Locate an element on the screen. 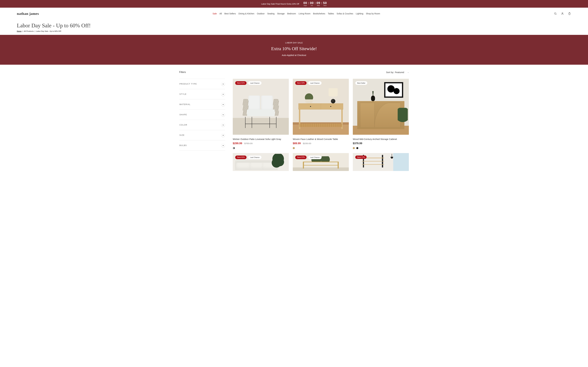  header-actions is located at coordinates (562, 14).